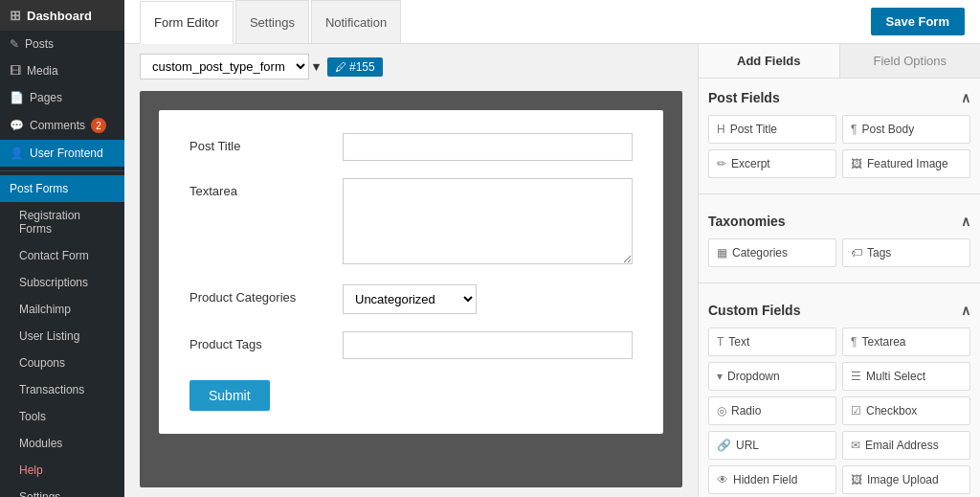 The height and width of the screenshot is (497, 980). I want to click on sidebar-item-user-frontend: 👤 User Frontend, so click(62, 153).